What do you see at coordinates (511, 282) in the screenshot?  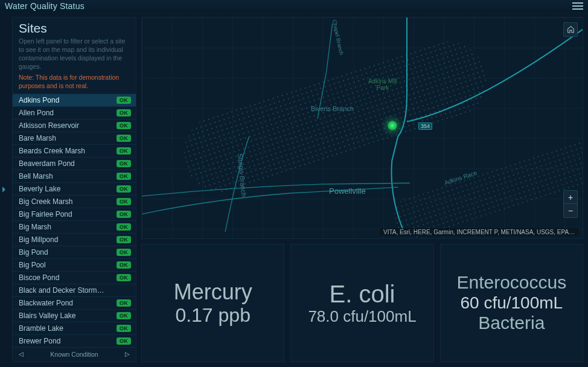 I see `entero-title: Enterococcus` at bounding box center [511, 282].